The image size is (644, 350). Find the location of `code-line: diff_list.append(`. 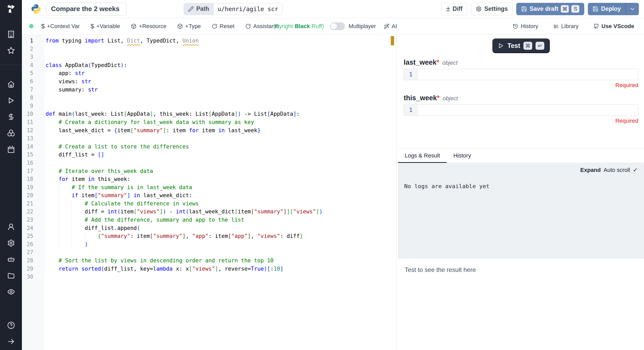

code-line: diff_list.append( is located at coordinates (221, 228).